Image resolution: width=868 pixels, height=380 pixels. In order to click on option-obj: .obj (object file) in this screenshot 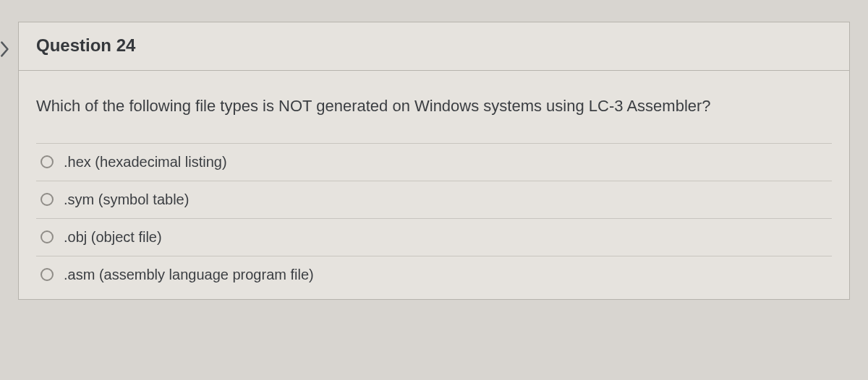, I will do `click(434, 238)`.